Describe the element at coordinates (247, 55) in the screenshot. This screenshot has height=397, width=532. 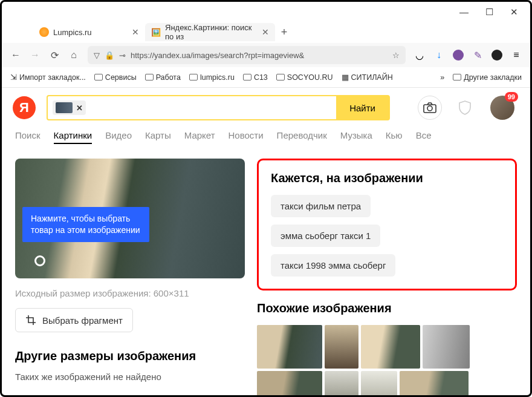
I see `address-bar: ▽ 🔒 ⊸ https://yandex.ua/images/search?rp…` at that location.